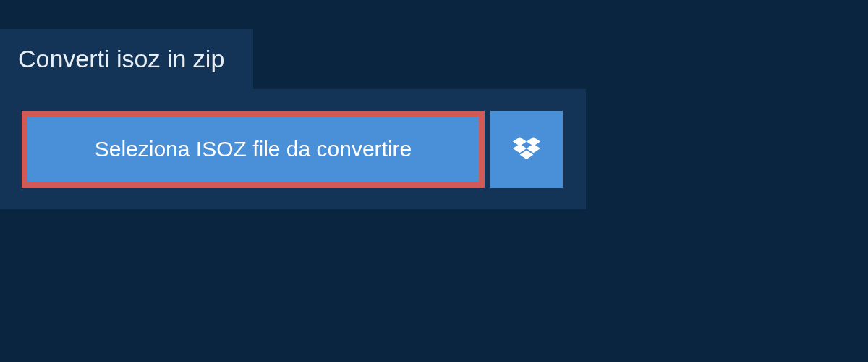  Describe the element at coordinates (527, 149) in the screenshot. I see `dropbox-button` at that location.